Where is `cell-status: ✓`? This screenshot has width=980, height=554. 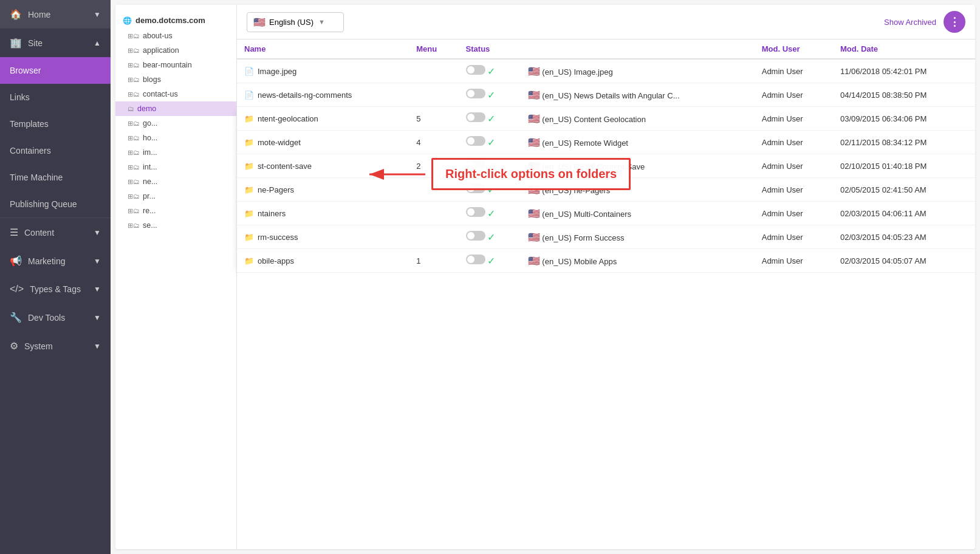
cell-status: ✓ is located at coordinates (490, 95).